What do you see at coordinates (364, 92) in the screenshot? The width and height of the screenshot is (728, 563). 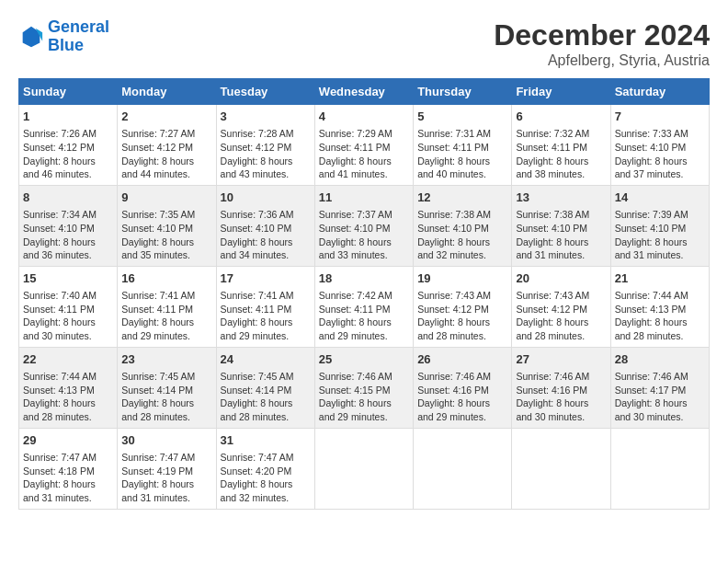 I see `weekday-header-row: Sunday Monday Tuesday Wednesday Thursday…` at bounding box center [364, 92].